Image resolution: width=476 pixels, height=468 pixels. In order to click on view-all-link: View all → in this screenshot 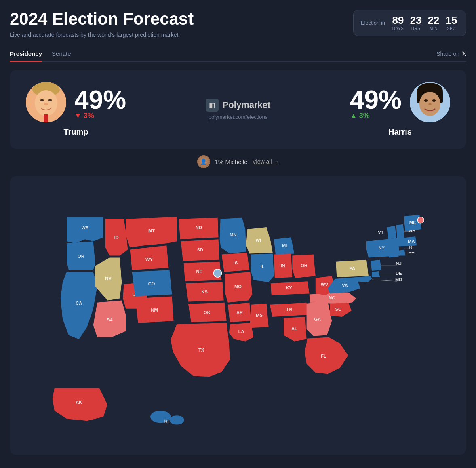, I will do `click(266, 162)`.